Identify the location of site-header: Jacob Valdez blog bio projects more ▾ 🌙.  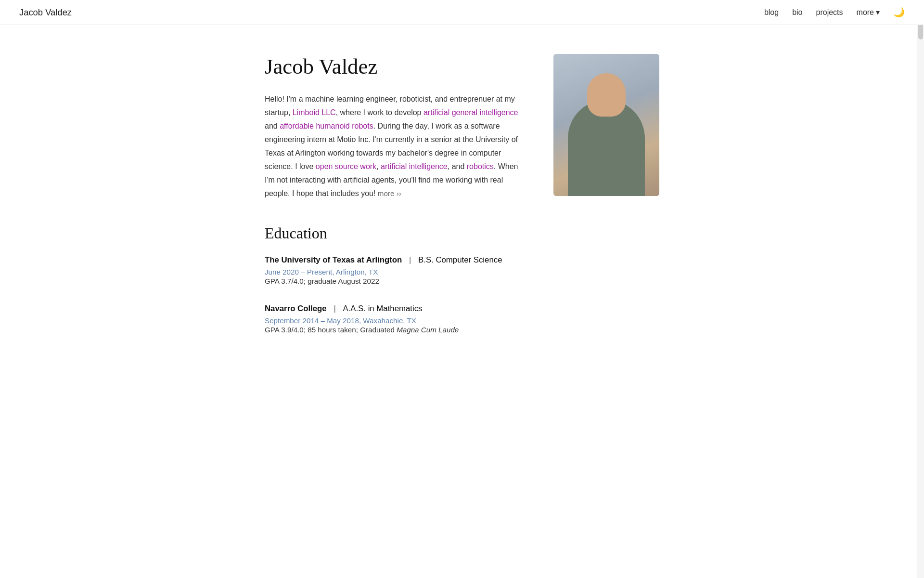
(462, 13).